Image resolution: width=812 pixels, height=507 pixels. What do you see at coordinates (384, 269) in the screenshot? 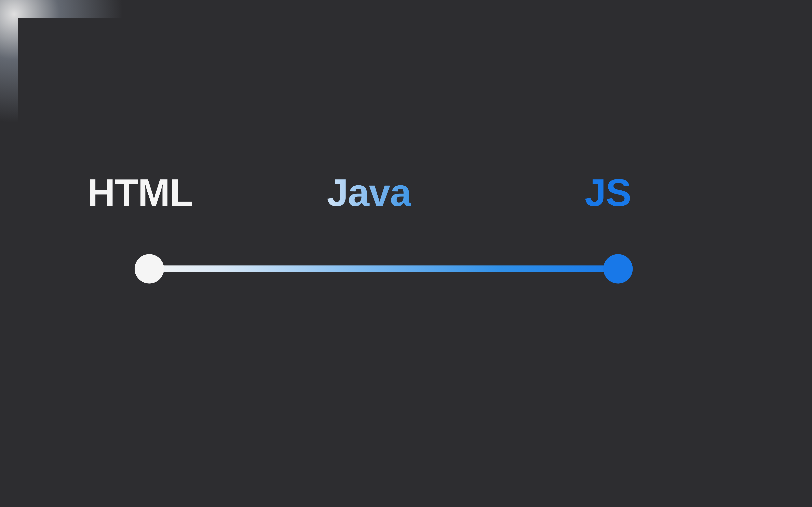
I see `timeline-track` at bounding box center [384, 269].